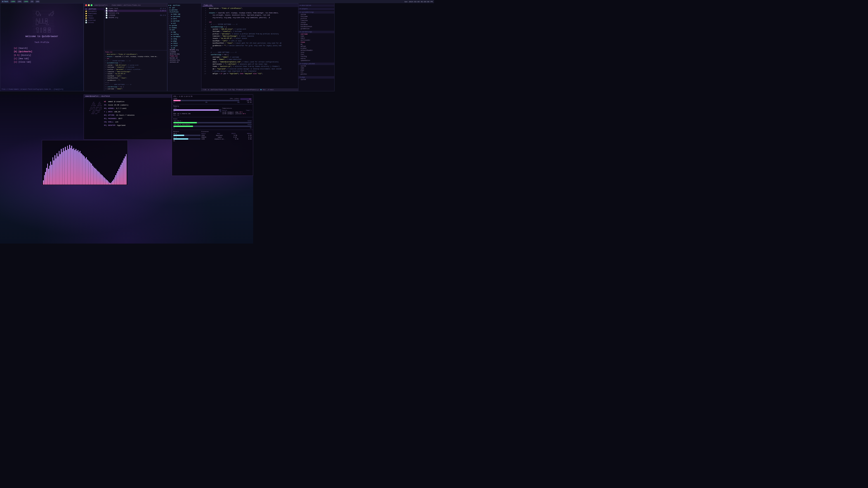  What do you see at coordinates (184, 17) in the screenshot?
I see `tree-personal: │ ├ ▶ personal` at bounding box center [184, 17].